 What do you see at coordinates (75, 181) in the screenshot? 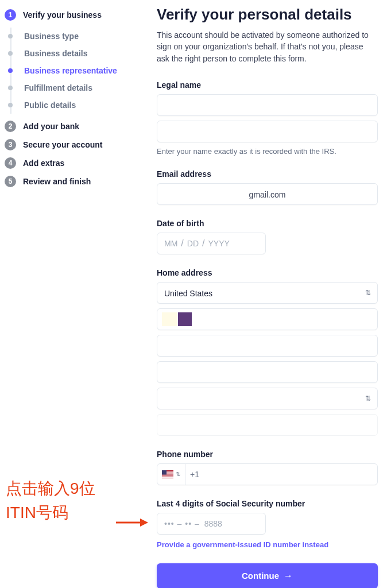
I see `step-5: 5 Review and finish` at bounding box center [75, 181].